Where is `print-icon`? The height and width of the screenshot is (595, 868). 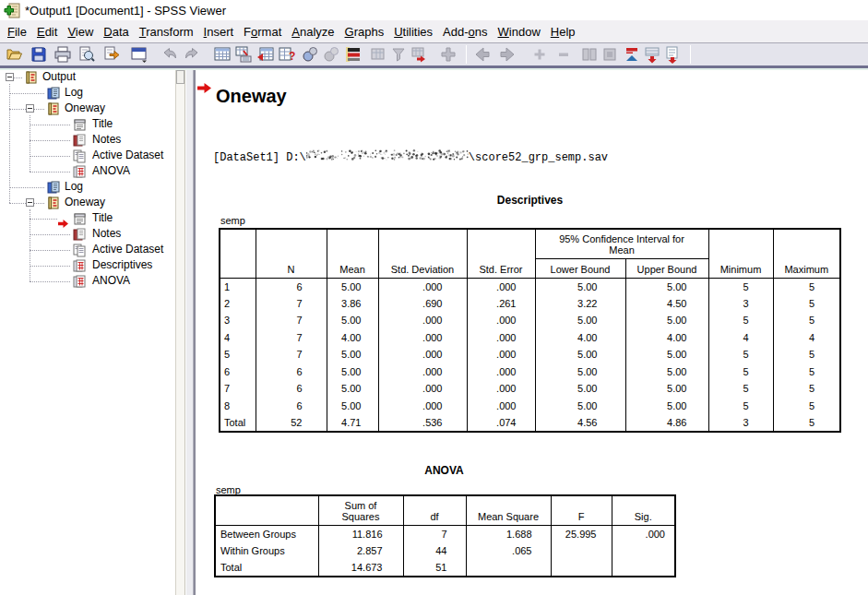 print-icon is located at coordinates (63, 54).